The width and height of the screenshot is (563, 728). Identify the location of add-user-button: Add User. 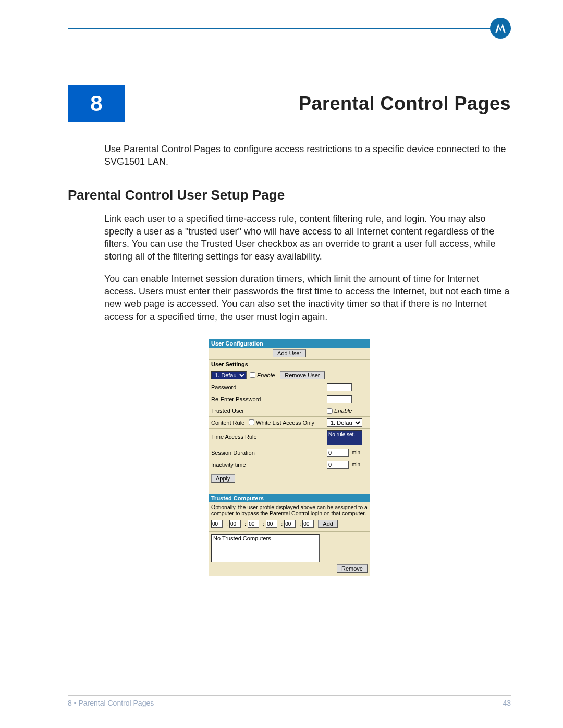
(289, 353).